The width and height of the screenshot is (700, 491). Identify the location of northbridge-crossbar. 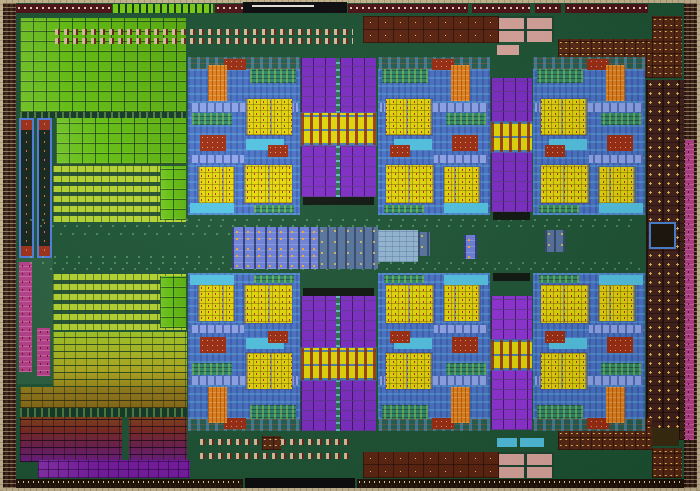
(275, 248).